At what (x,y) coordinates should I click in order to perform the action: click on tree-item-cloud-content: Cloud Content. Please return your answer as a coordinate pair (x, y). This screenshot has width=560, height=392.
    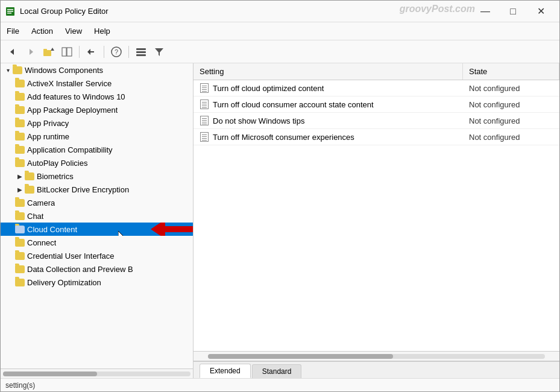
    Looking at the image, I should click on (96, 229).